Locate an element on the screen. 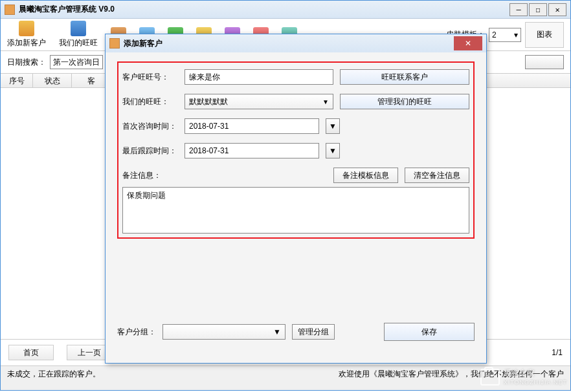  date-search-label: 日期搜索： is located at coordinates (27, 62).